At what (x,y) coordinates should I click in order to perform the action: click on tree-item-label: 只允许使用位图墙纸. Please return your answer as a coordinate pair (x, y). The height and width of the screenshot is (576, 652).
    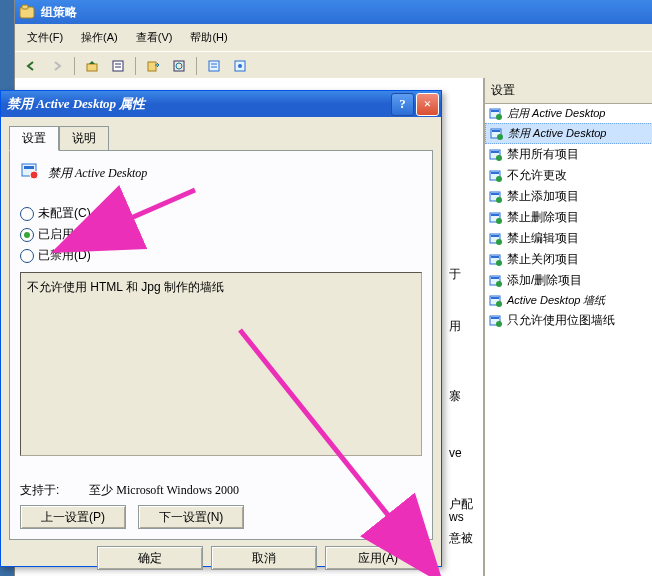
    Looking at the image, I should click on (561, 320).